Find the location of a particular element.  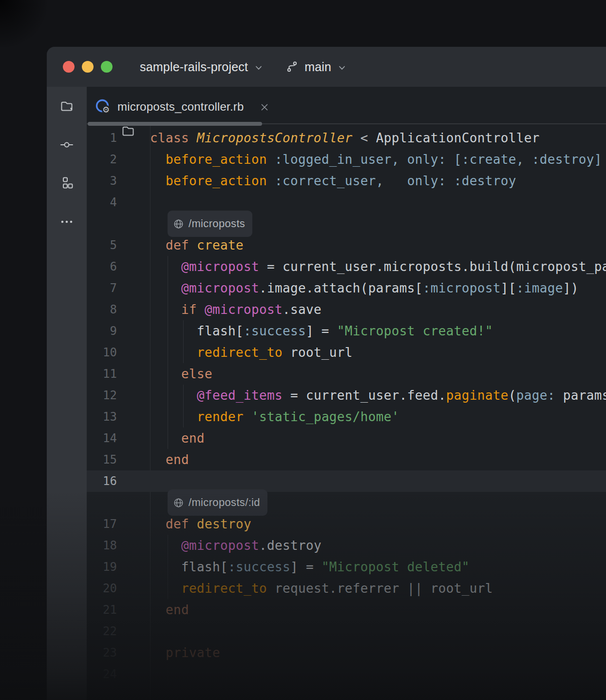

gutter-folder-icon is located at coordinates (128, 131).